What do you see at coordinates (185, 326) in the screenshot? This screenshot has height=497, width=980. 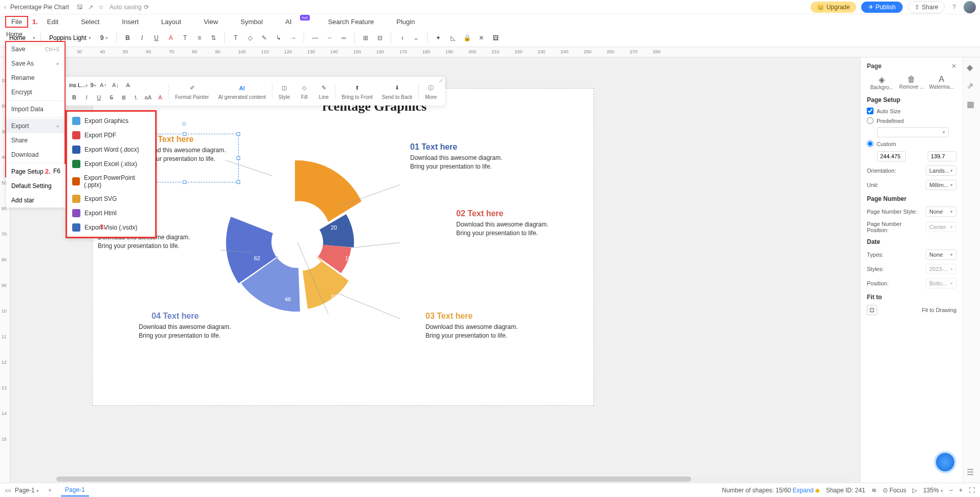 I see `callout-04: 04 Text here Download this awesome diagr…` at bounding box center [185, 326].